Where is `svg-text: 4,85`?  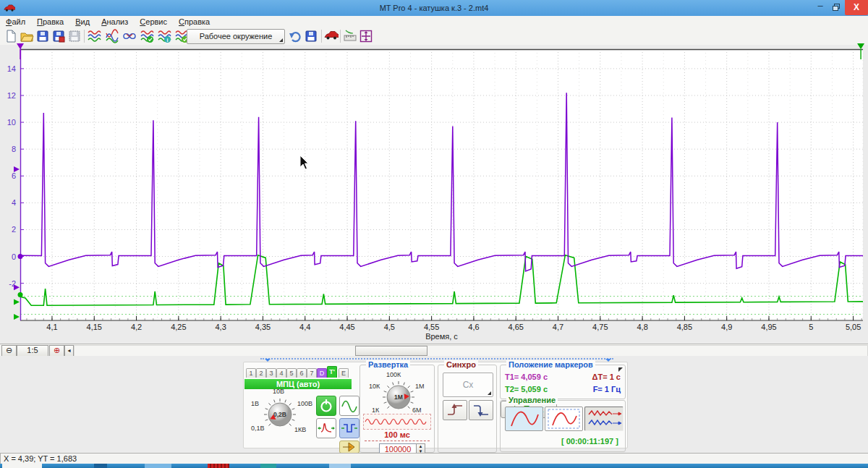 svg-text: 4,85 is located at coordinates (684, 327).